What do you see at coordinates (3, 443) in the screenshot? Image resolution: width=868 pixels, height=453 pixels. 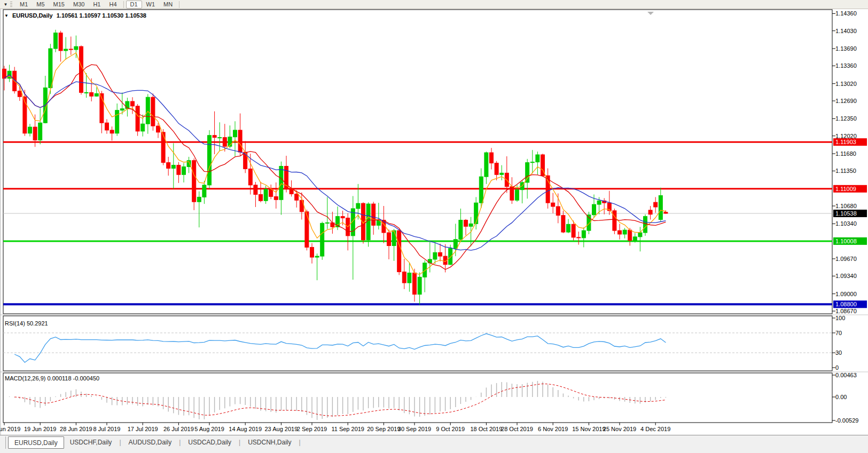 I see `tabbar-notch` at bounding box center [3, 443].